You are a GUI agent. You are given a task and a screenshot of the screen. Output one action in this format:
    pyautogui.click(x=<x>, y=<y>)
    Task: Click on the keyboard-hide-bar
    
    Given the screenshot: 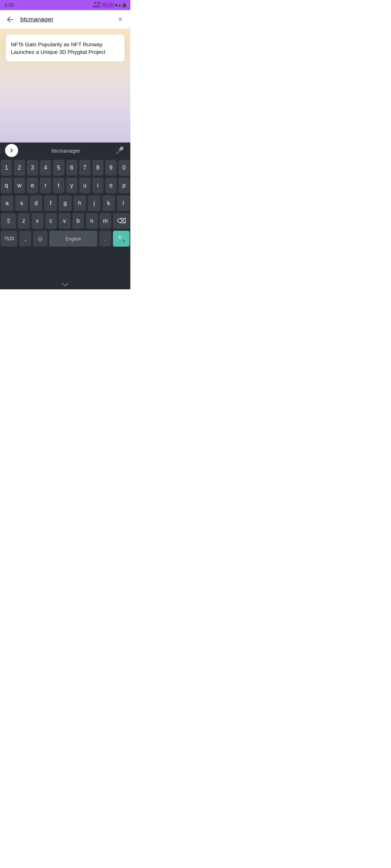 What is the action you would take?
    pyautogui.click(x=65, y=284)
    